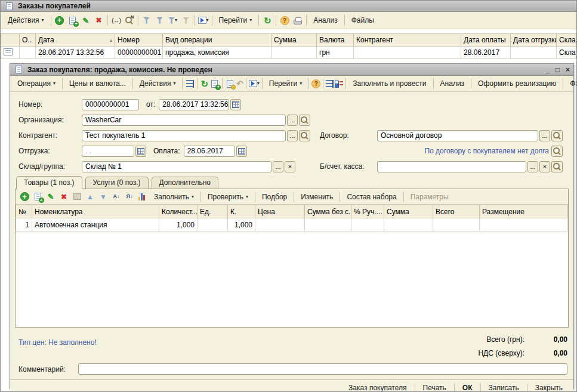 The image size is (577, 392). What do you see at coordinates (456, 212) in the screenshot?
I see `col-total: Всего` at bounding box center [456, 212].